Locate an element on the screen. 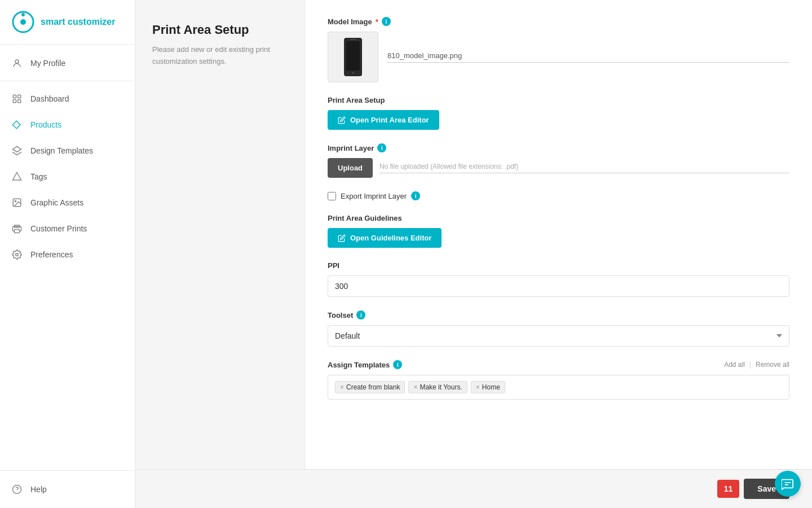  toolset-section: Toolset i Default Advanced Minimal is located at coordinates (558, 329).